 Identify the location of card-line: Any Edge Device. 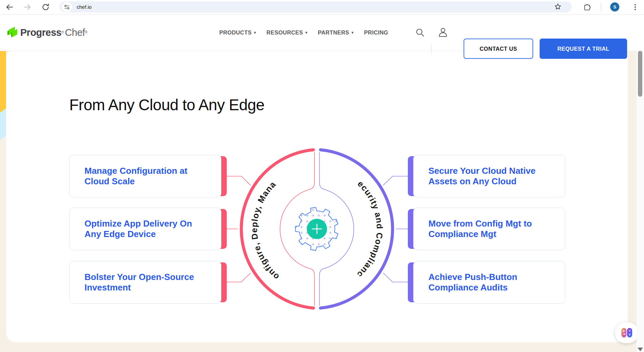
(120, 234).